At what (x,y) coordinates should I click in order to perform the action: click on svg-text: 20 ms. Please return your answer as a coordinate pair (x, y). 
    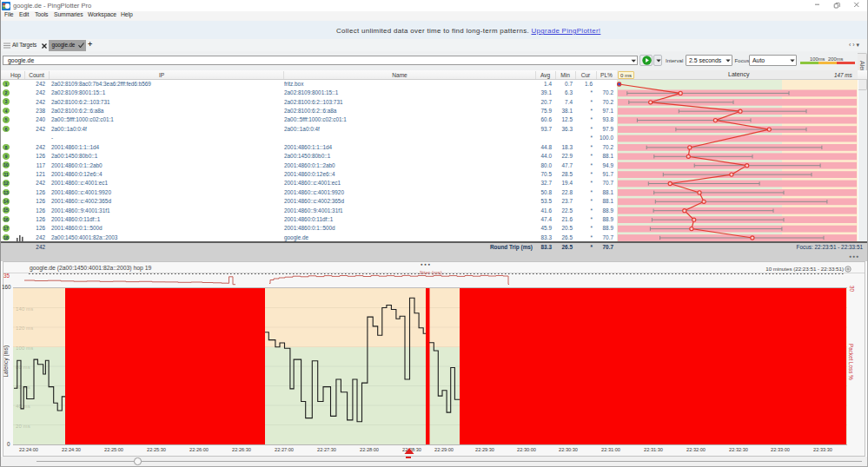
    Looking at the image, I should click on (23, 425).